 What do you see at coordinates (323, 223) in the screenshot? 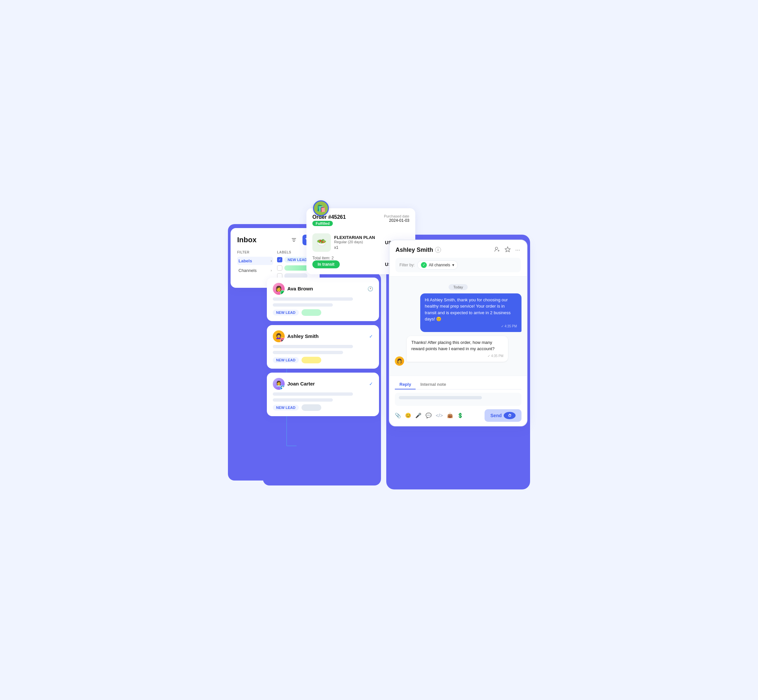
I see `fulfilled-badge: Fulfilled` at bounding box center [323, 223].